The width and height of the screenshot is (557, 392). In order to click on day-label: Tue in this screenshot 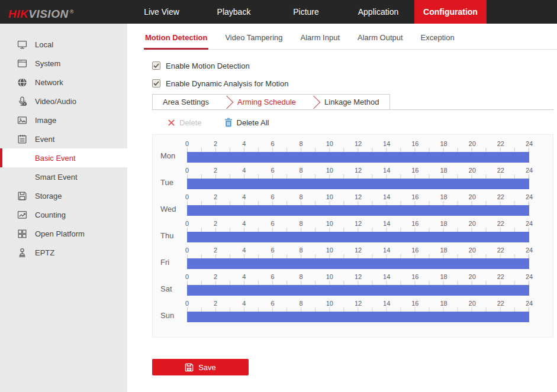, I will do `click(170, 186)`.